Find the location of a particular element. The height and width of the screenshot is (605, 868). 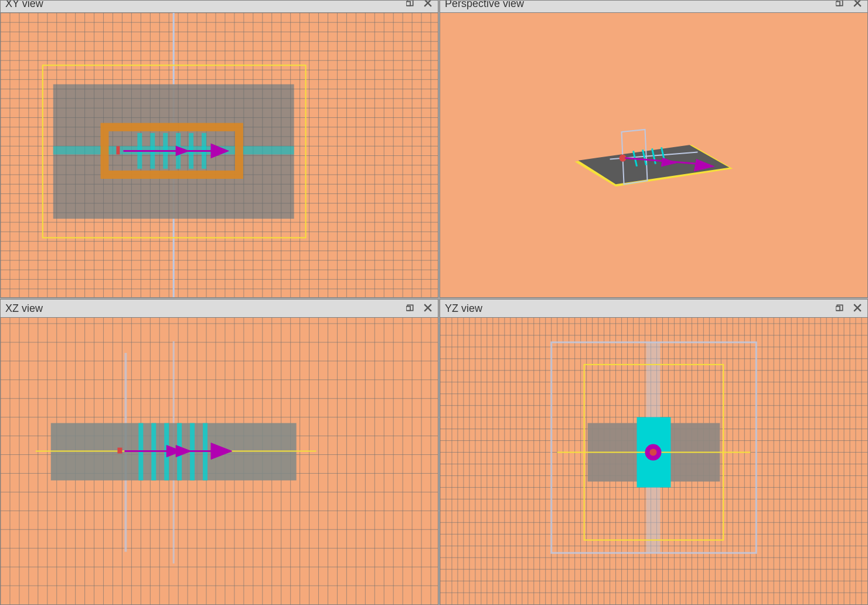

panel-xz-close-button is located at coordinates (428, 308).